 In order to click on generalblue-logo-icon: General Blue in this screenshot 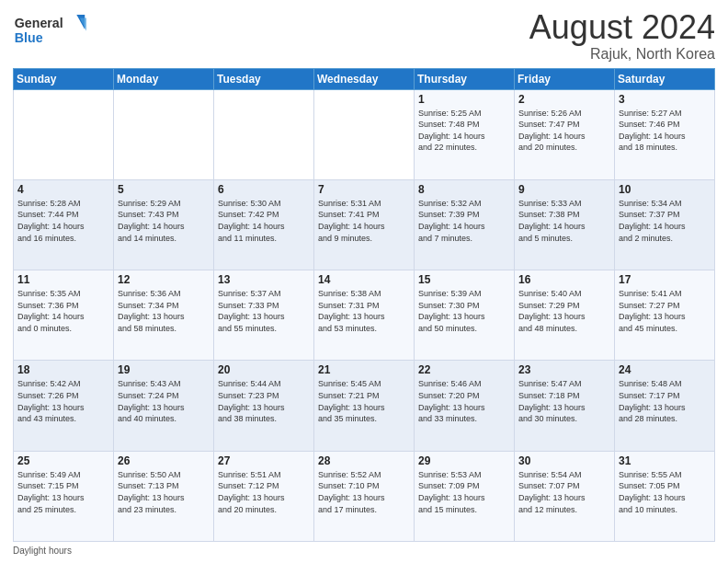, I will do `click(50, 29)`.